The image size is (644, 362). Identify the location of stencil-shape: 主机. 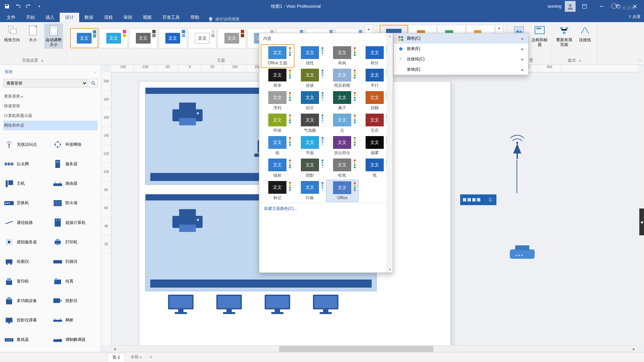
(26, 184).